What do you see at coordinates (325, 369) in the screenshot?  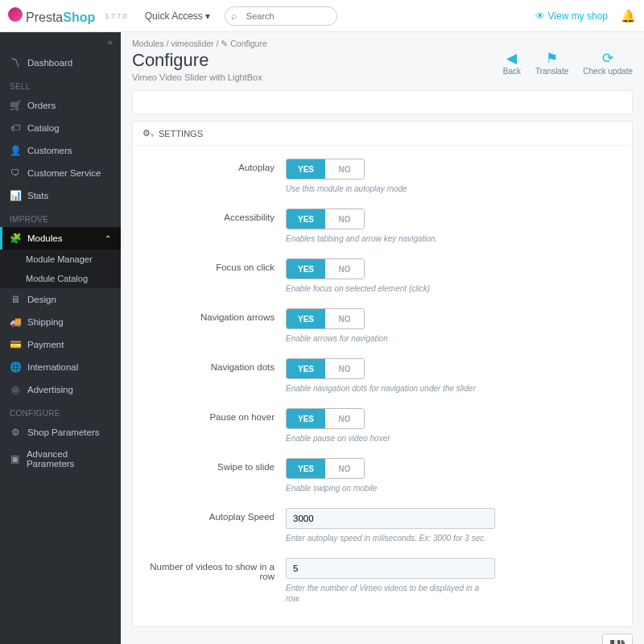 I see `toggle-dots: YESNO` at bounding box center [325, 369].